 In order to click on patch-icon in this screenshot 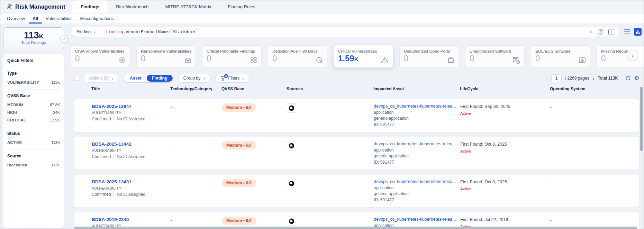, I will do `click(254, 60)`.